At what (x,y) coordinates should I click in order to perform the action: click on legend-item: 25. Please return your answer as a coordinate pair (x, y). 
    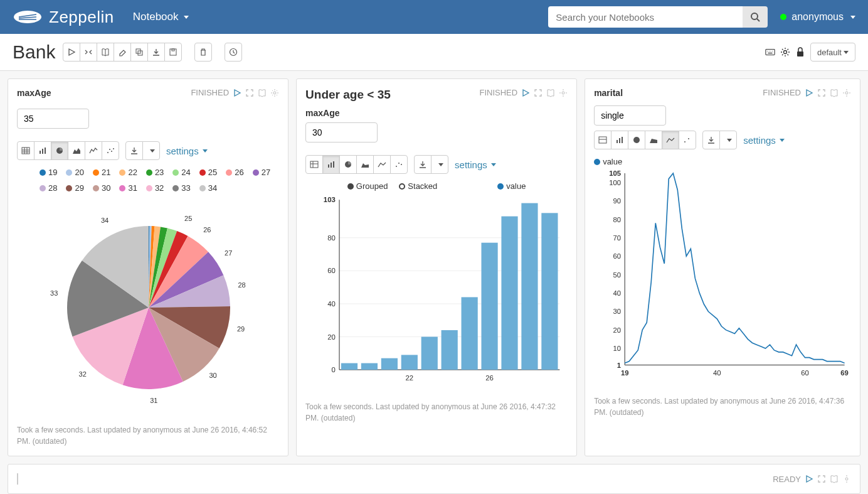
    Looking at the image, I should click on (208, 172).